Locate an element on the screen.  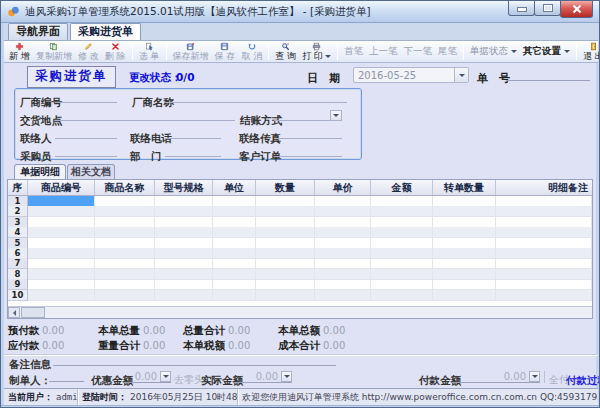
maker-field is located at coordinates (66, 376).